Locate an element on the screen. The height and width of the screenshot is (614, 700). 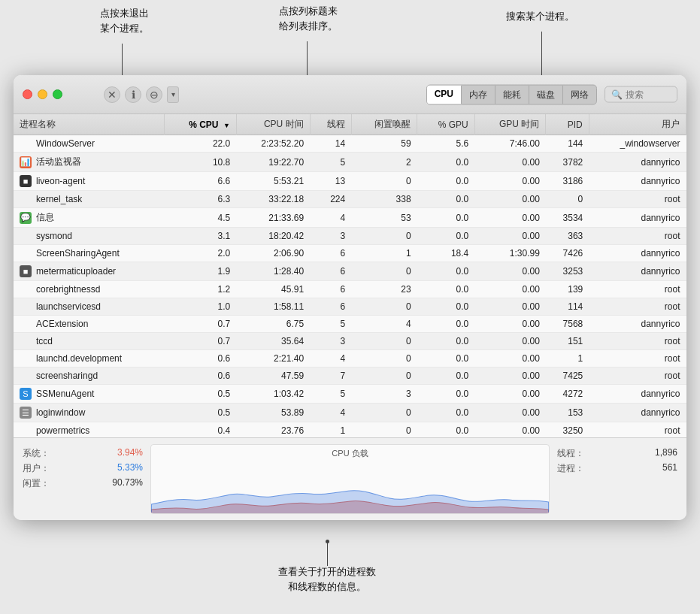
cell-threads: 4 is located at coordinates (331, 359).